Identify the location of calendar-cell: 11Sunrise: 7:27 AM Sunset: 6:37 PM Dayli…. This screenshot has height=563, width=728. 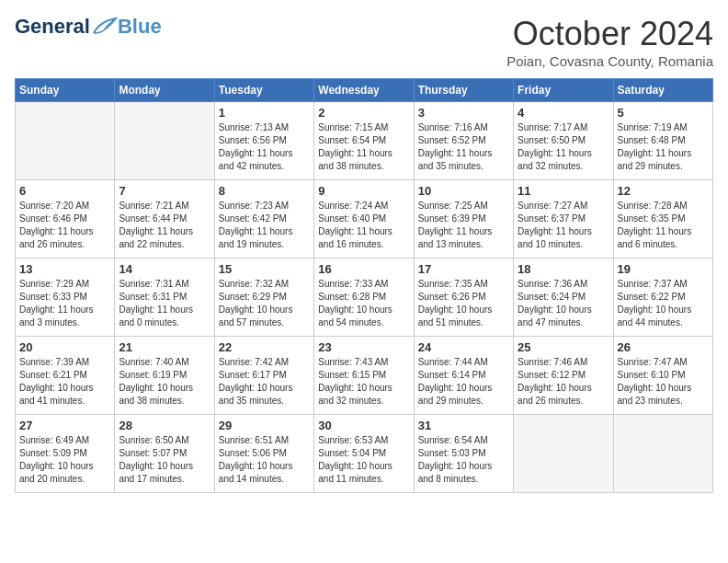
(563, 219).